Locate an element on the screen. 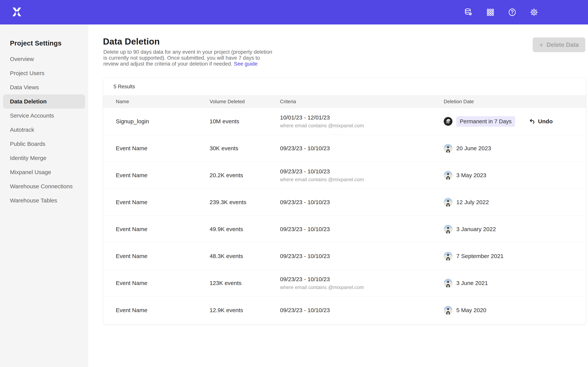 Image resolution: width=588 pixels, height=367 pixels. cell-deletion-date: Permanent in 7 Days Undo is located at coordinates (515, 121).